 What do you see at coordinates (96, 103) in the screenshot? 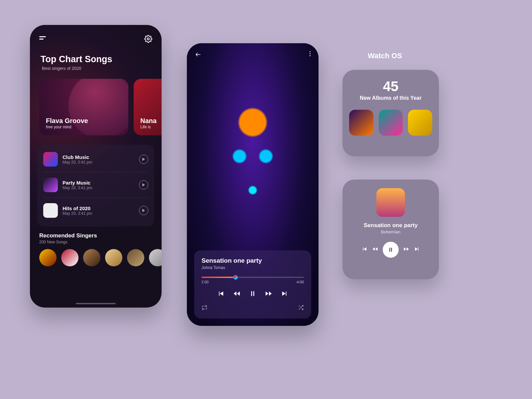
I see `featured-row: Flava Groove free your mind Nana Life is` at bounding box center [96, 103].